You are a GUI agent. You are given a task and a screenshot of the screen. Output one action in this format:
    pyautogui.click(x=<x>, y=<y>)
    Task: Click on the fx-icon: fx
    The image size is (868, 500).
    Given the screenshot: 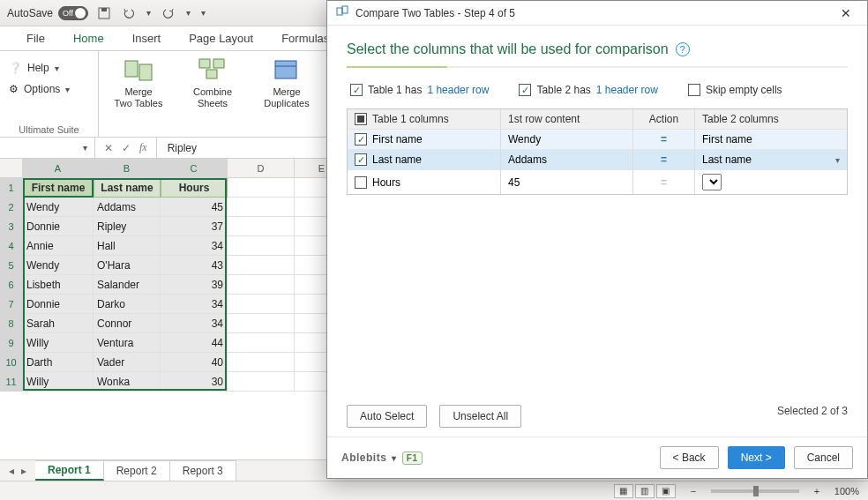 What is the action you would take?
    pyautogui.click(x=143, y=148)
    